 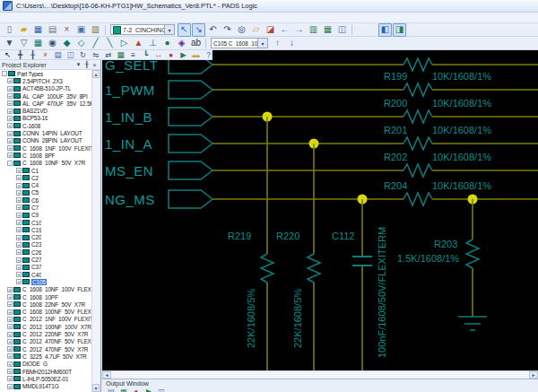 I want to click on value-label-vertical: 100nF/1608/50V/FLEXITERM, so click(x=382, y=291).